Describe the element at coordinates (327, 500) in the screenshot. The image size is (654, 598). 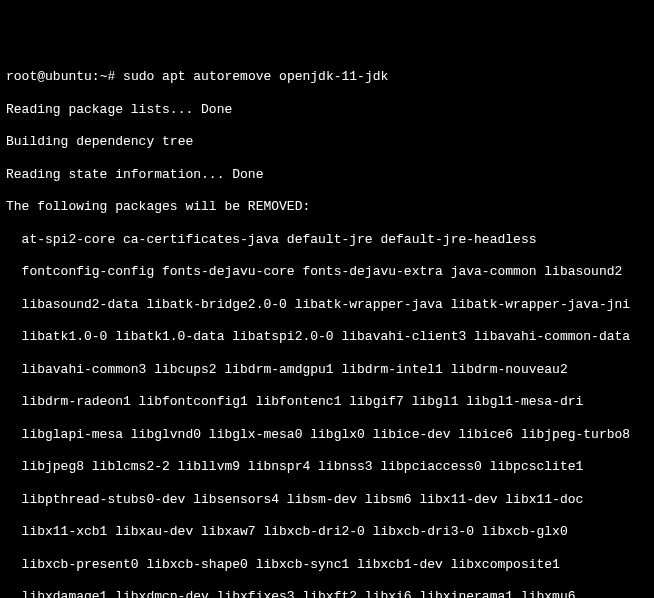
I see `package-list-line: libpthread-stubs0-dev libsensors4 libsm-…` at that location.